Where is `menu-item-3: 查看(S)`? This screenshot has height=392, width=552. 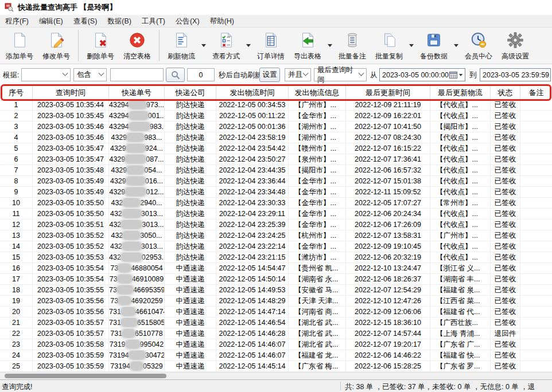 menu-item-3: 查看(S) is located at coordinates (85, 21).